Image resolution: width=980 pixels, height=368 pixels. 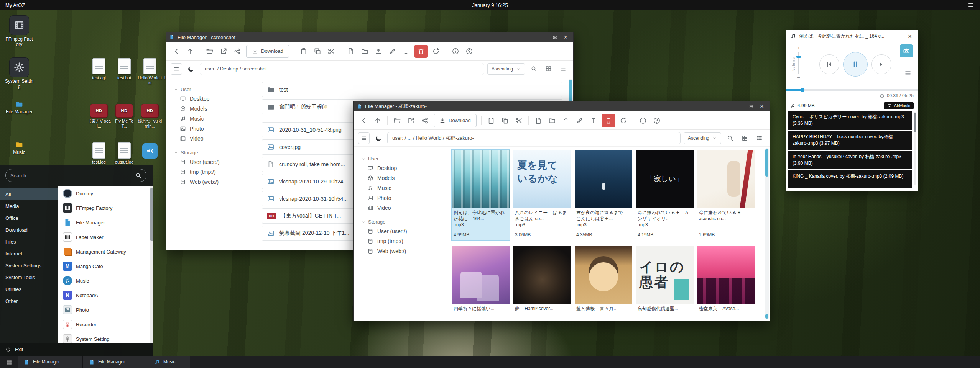 I want to click on volume-slider: + − Volume, so click(x=799, y=65).